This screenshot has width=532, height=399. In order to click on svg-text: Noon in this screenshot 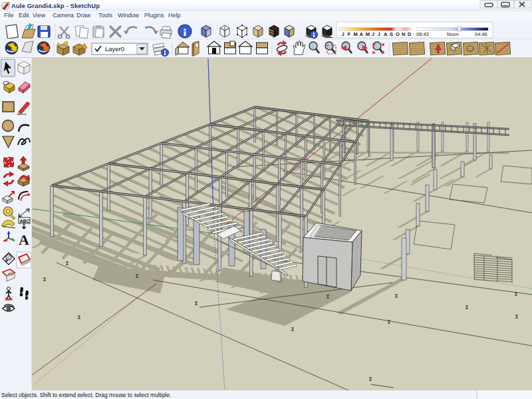, I will do `click(453, 35)`.